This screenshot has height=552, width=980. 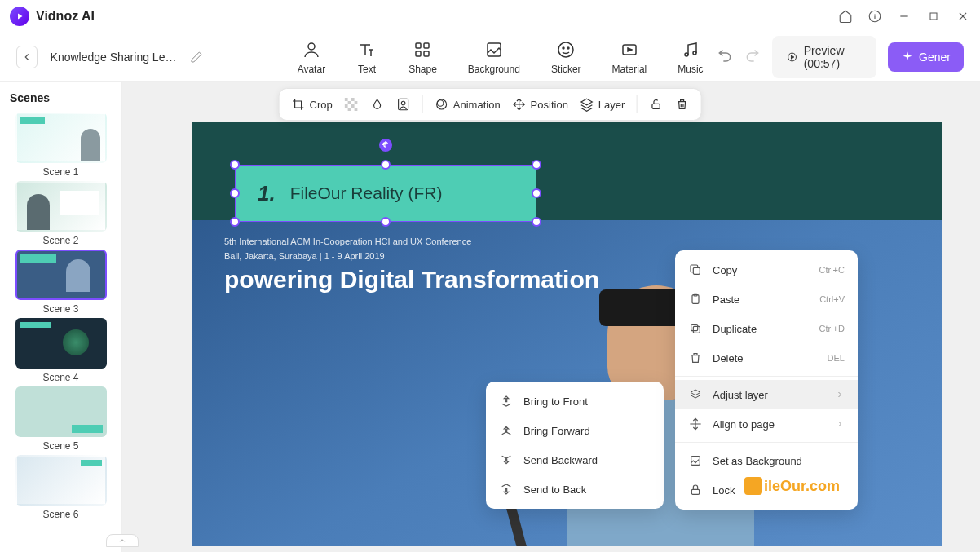 What do you see at coordinates (575, 401) in the screenshot?
I see `bring-to-front: Bring to Front` at bounding box center [575, 401].